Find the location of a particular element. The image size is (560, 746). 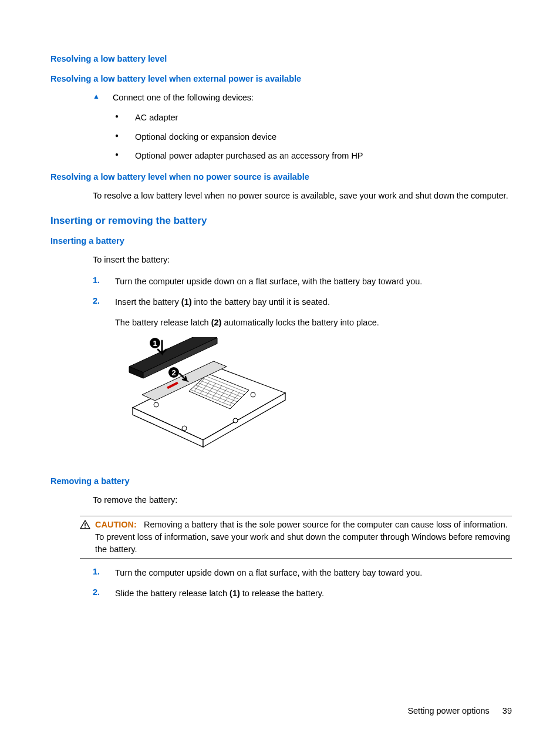

sub-text-part: The battery release latch is located at coordinates (163, 322).